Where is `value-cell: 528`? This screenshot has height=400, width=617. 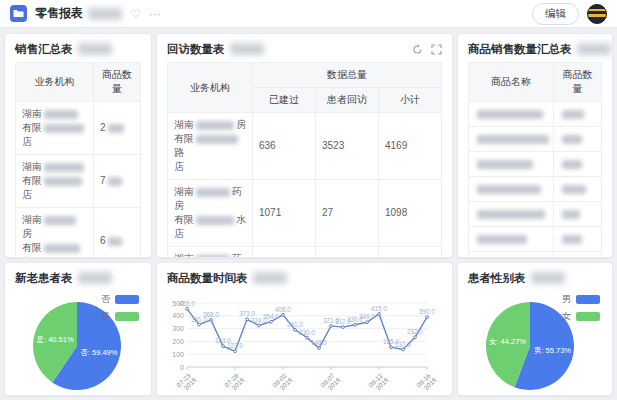 value-cell: 528 is located at coordinates (284, 253).